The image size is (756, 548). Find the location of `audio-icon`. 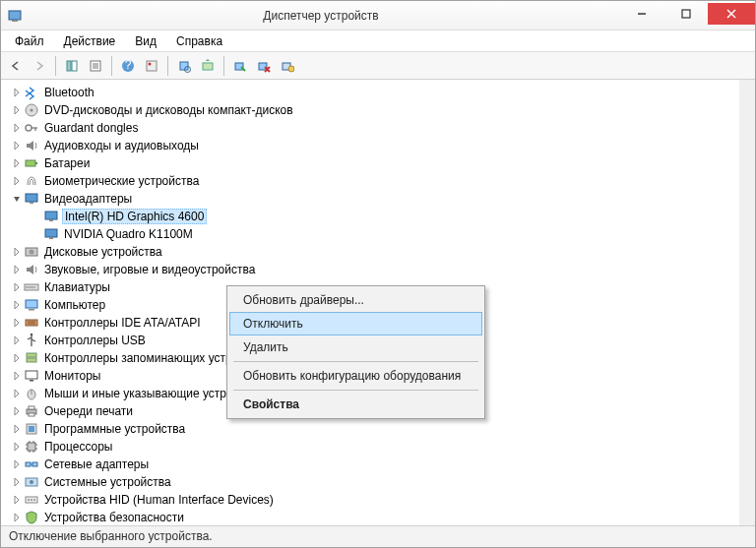

audio-icon is located at coordinates (32, 146).